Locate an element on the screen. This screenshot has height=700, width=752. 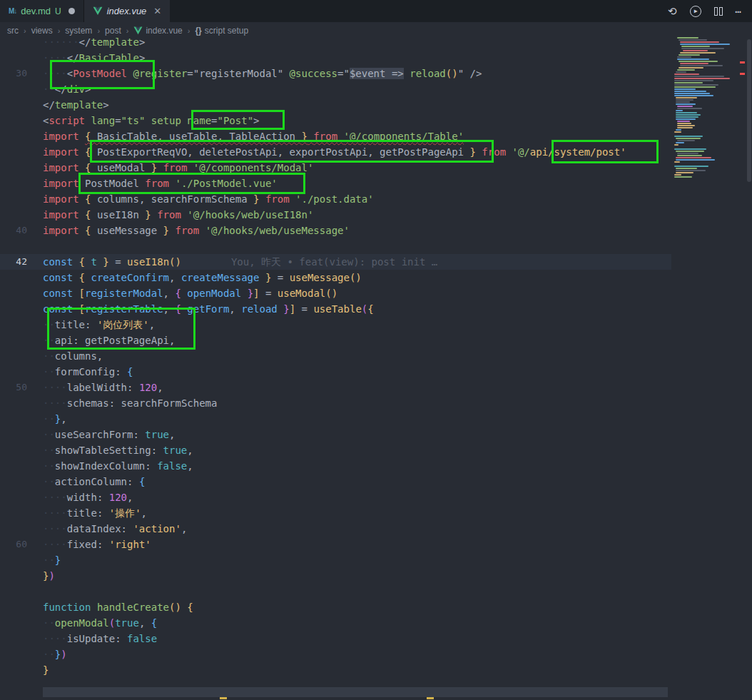
code-line: const [registerTable, { getForm, reload … is located at coordinates (335, 309).